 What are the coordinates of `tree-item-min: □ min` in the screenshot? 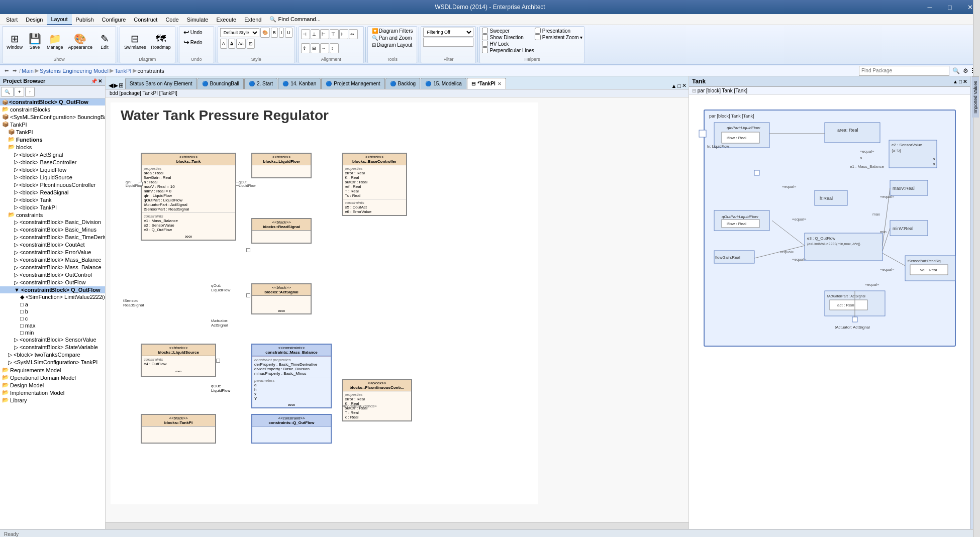 It's located at (52, 333).